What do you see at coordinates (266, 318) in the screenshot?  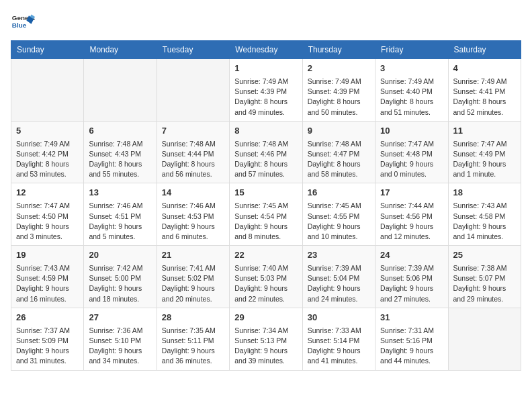 I see `day-number: 29` at bounding box center [266, 318].